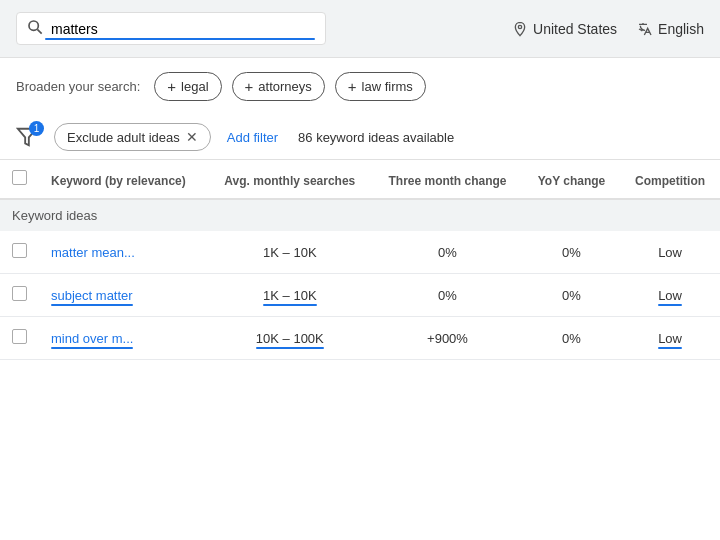 The image size is (720, 540). What do you see at coordinates (360, 86) in the screenshot?
I see `broaden-section: Broaden your search: + legal + attorneys…` at bounding box center [360, 86].